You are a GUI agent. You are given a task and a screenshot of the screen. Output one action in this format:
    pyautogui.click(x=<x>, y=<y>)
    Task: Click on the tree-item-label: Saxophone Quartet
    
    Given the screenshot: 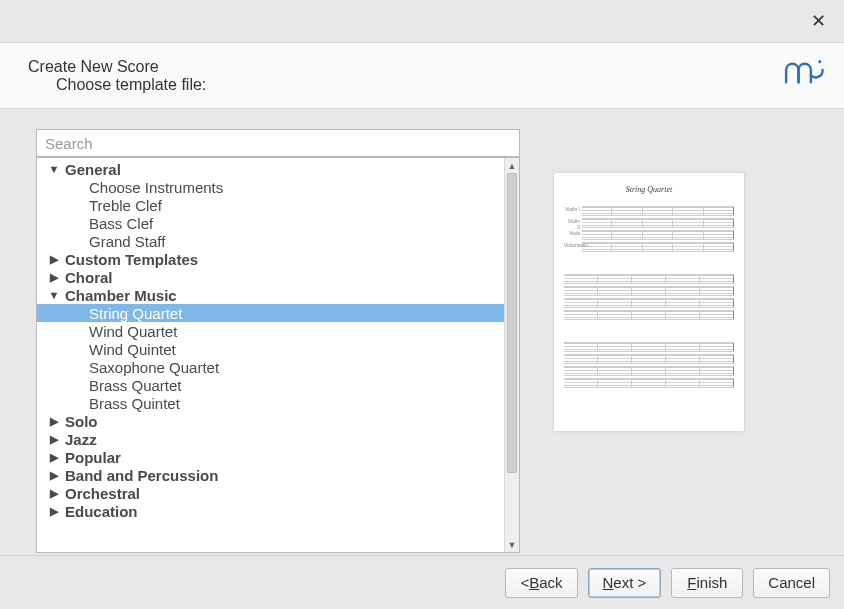 What is the action you would take?
    pyautogui.click(x=154, y=368)
    